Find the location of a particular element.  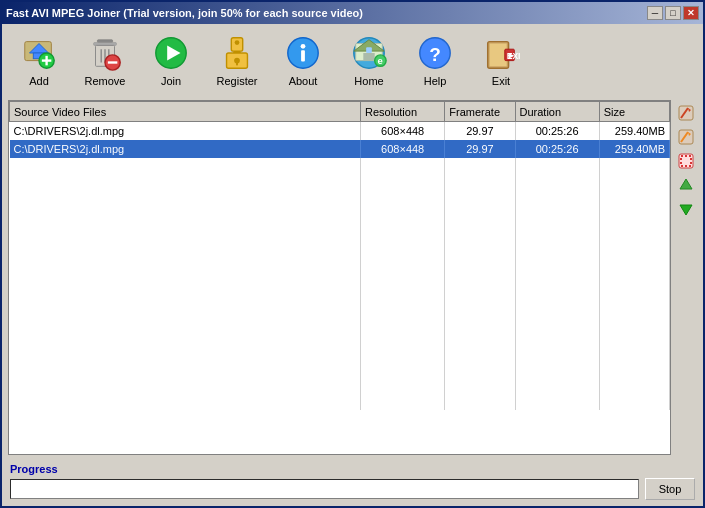

join-label: Join is located at coordinates (171, 81).